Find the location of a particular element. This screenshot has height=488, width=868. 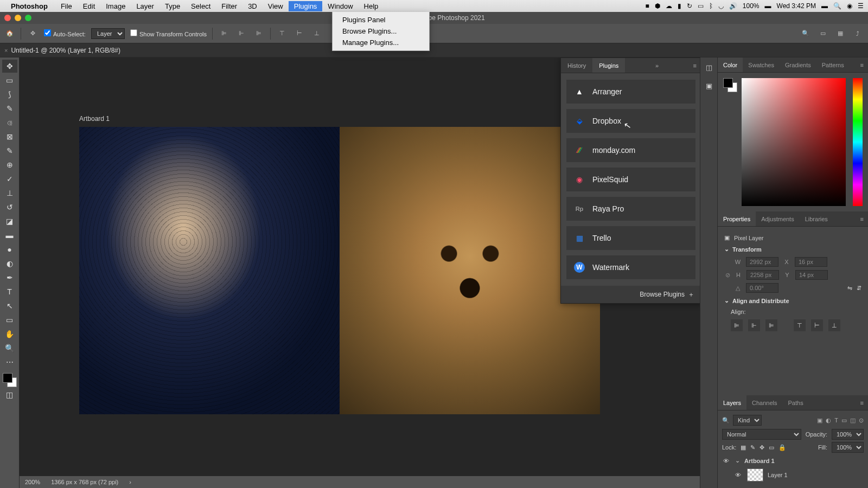

volume-icon: 🔊 is located at coordinates (733, 6).